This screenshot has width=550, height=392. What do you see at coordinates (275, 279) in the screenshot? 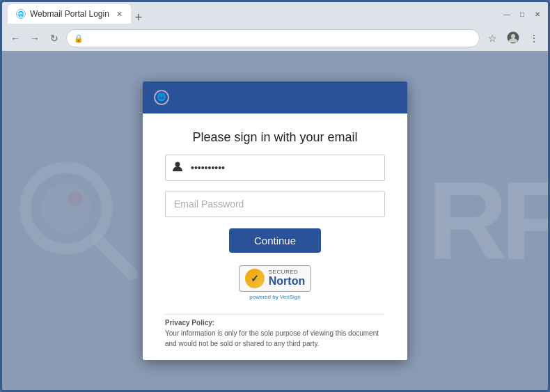
I see `norton-logo: ✓ SECURED Norton` at bounding box center [275, 279].